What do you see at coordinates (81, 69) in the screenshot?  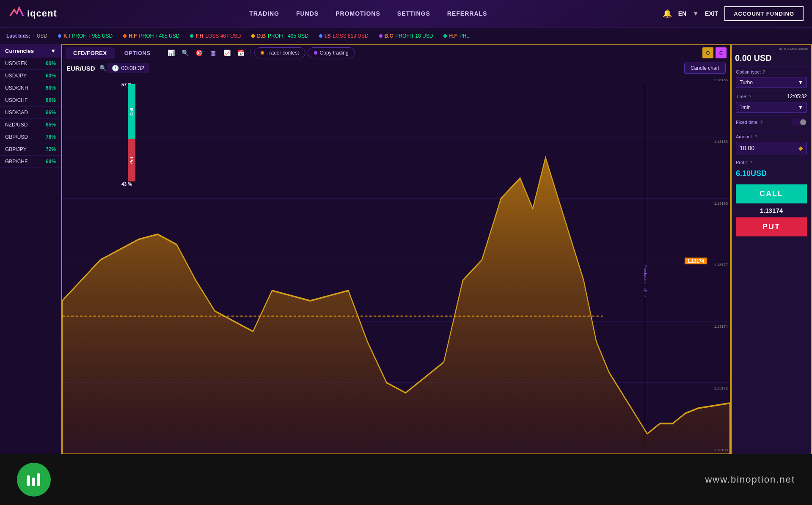 I see `chart-pair: EUR/USD` at bounding box center [81, 69].